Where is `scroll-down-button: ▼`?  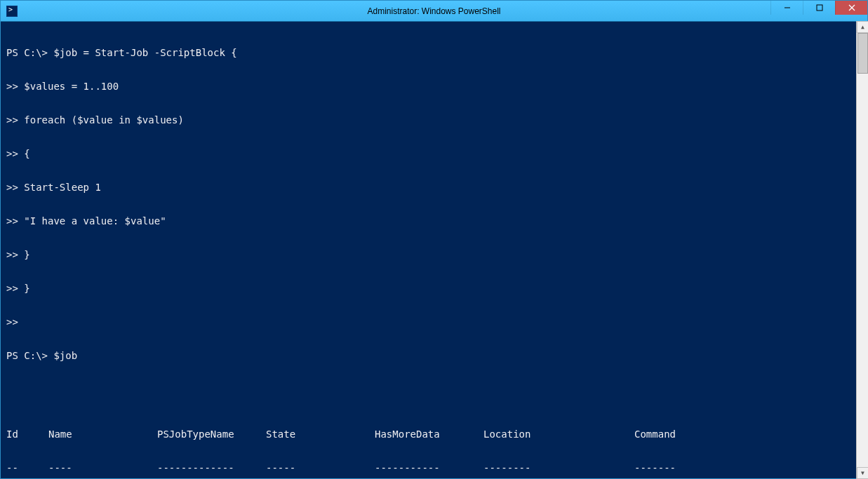
scroll-down-button: ▼ is located at coordinates (862, 473).